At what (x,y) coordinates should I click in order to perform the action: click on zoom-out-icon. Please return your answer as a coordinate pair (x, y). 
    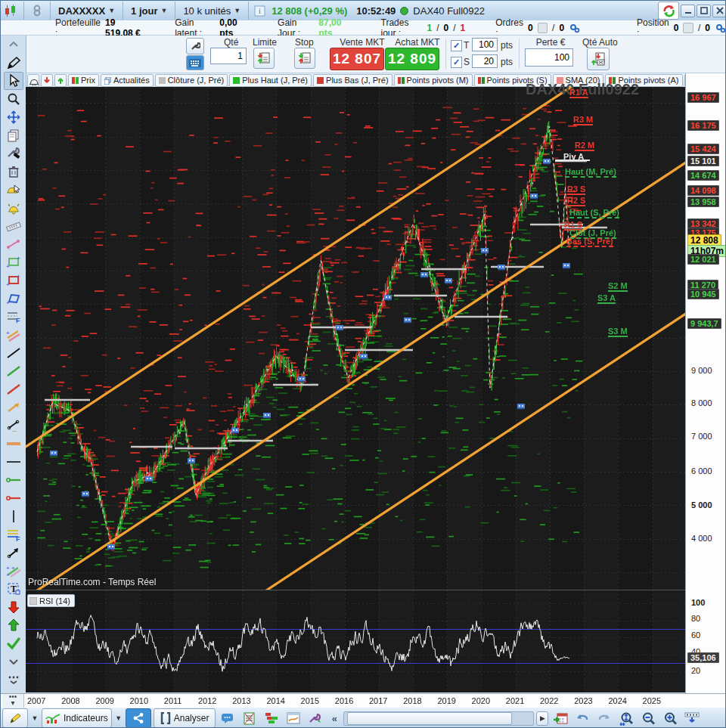
    Looking at the image, I should click on (648, 718).